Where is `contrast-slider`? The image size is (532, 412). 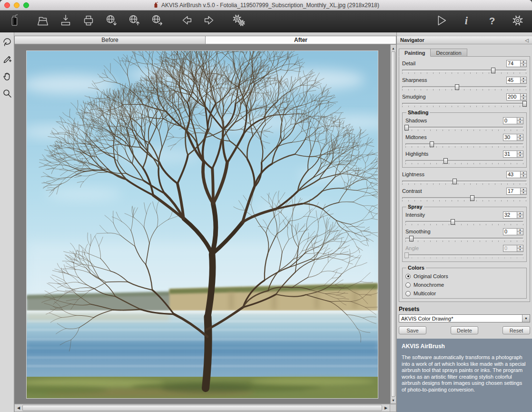
contrast-slider is located at coordinates (464, 198).